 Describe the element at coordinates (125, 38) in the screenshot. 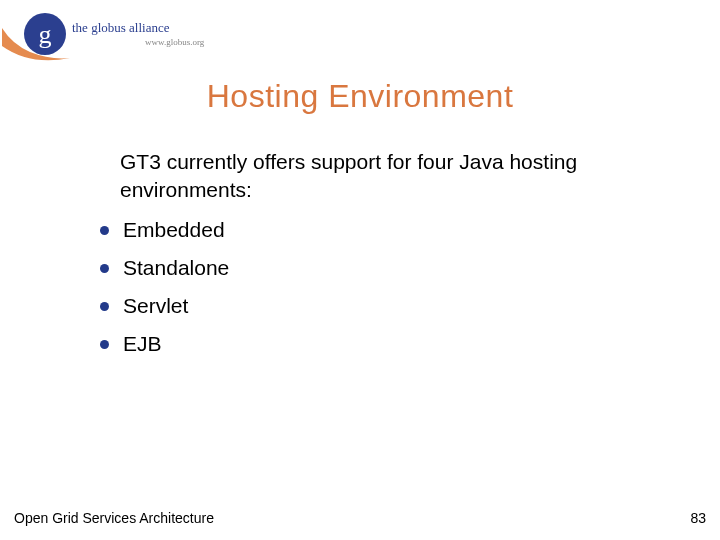

I see `globus-logo: g the globus alliance www.globus.org` at that location.